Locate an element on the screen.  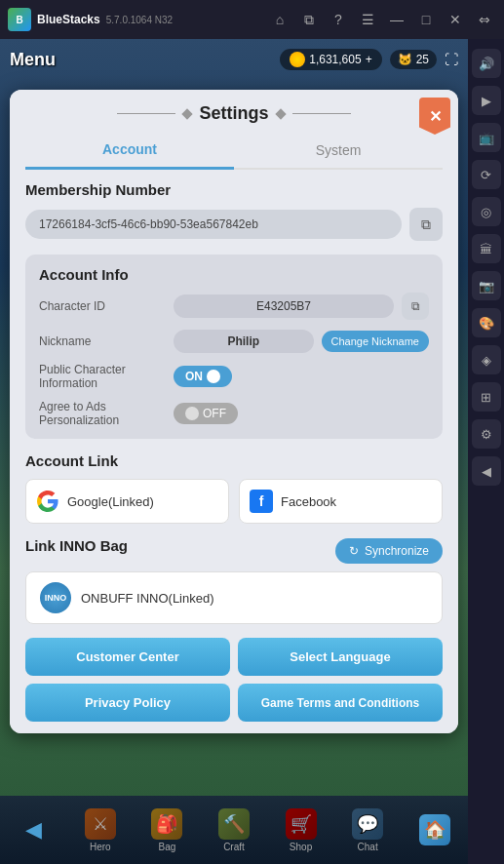
nickname-value: Philip is located at coordinates (244, 341).